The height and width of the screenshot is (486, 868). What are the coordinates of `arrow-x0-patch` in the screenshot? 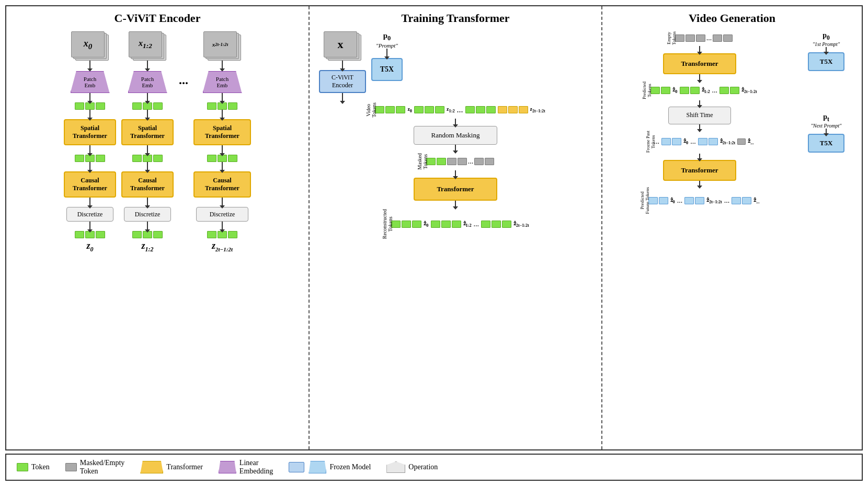 It's located at (90, 65).